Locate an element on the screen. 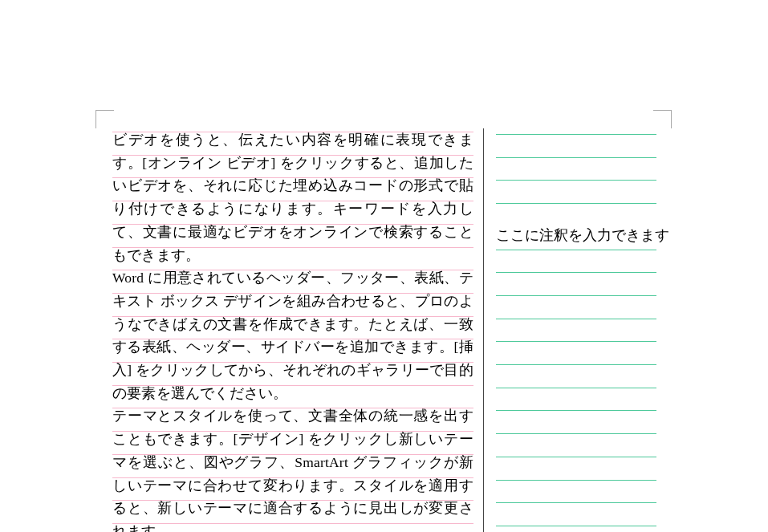 The height and width of the screenshot is (532, 768). comment-divider is located at coordinates (483, 331).